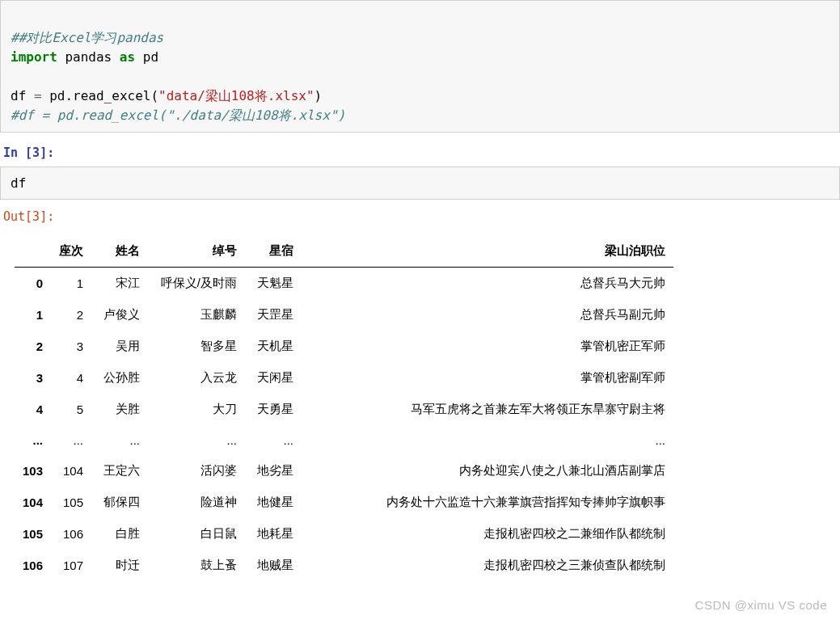  Describe the element at coordinates (71, 284) in the screenshot. I see `cell: 1` at that location.